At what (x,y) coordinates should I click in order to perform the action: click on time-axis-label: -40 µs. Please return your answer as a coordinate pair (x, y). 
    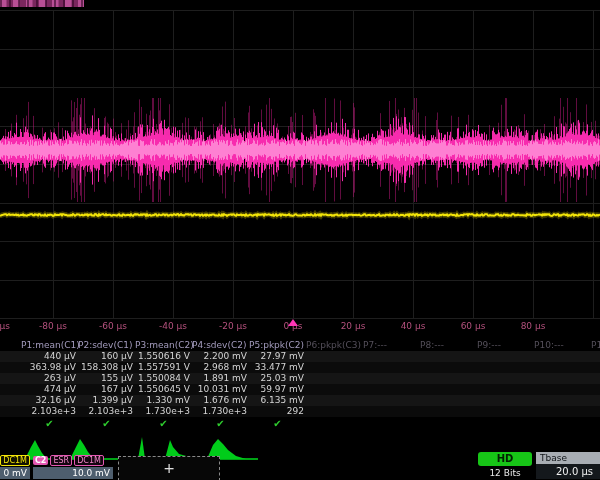
    Looking at the image, I should click on (173, 326).